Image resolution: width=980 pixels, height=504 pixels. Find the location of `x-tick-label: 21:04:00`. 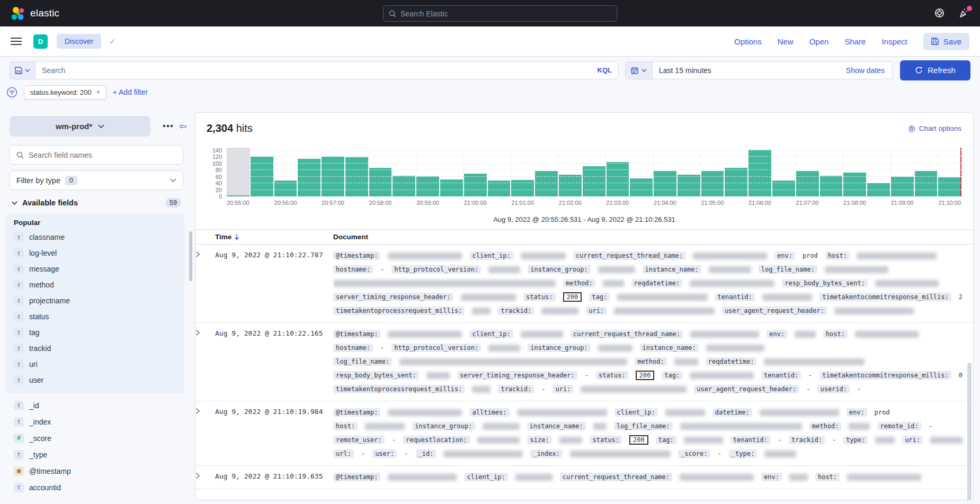

x-tick-label: 21:04:00 is located at coordinates (665, 203).